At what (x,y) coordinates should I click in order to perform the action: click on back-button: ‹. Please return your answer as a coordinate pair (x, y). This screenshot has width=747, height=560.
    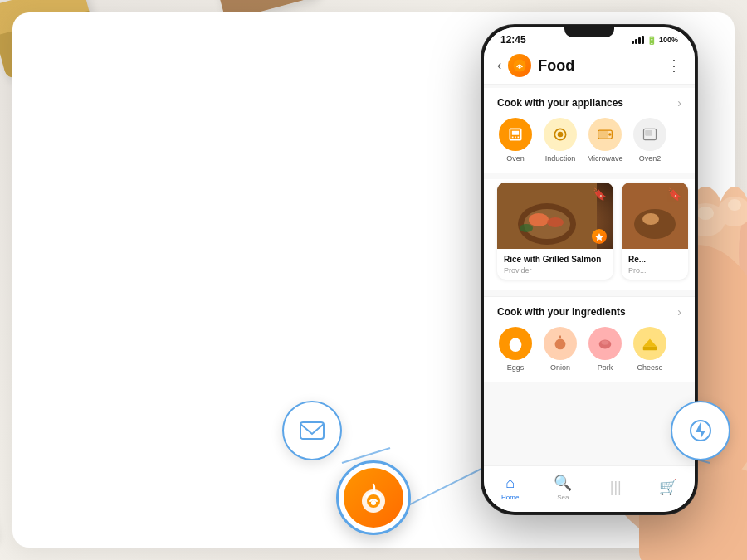
    Looking at the image, I should click on (500, 66).